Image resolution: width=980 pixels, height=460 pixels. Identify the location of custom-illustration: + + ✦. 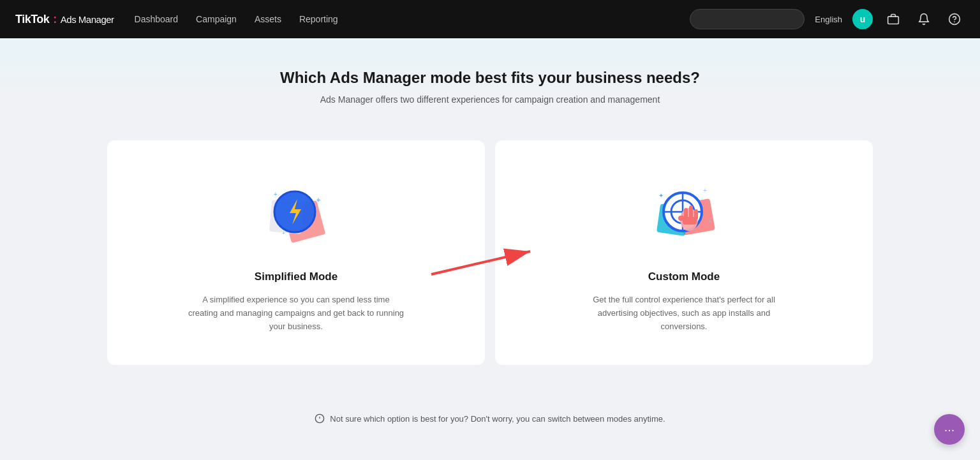
(684, 211).